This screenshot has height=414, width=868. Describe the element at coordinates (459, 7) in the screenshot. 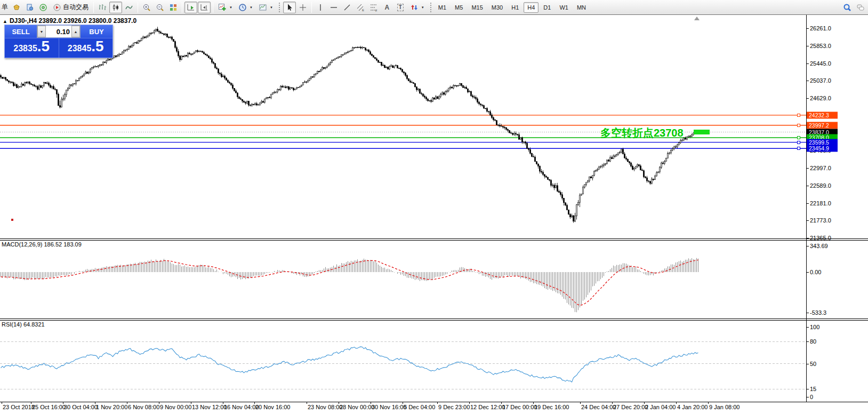

I see `timeframe-m5-button: M5` at that location.